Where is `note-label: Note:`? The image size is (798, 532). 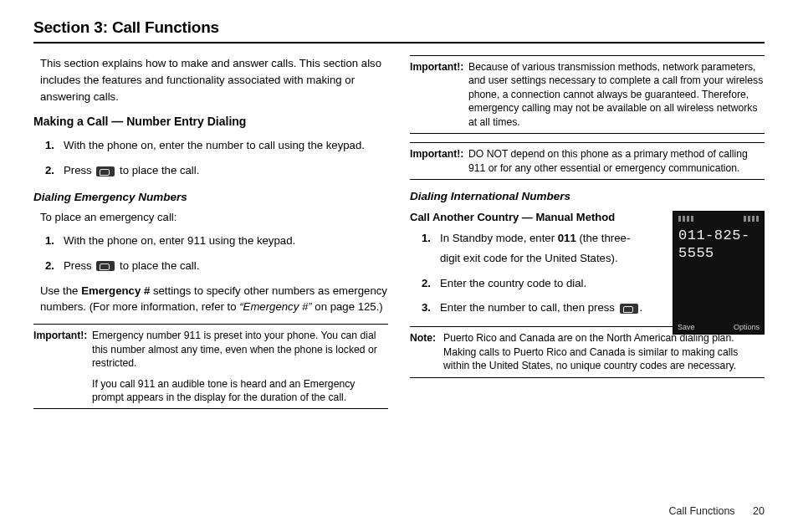 note-label: Note: is located at coordinates (427, 351).